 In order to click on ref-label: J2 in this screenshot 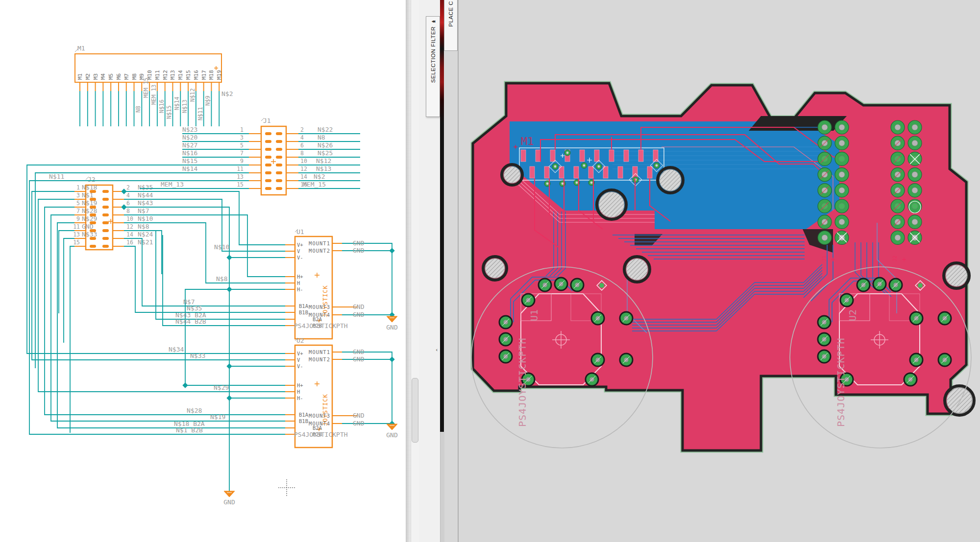, I will do `click(92, 179)`.